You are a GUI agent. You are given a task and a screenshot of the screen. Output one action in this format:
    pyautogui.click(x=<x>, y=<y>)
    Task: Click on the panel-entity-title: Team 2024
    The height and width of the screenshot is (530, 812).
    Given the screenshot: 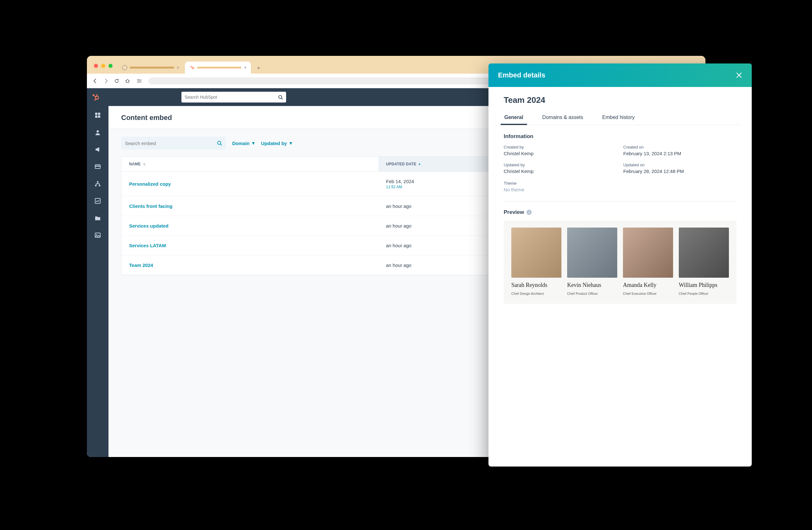 What is the action you would take?
    pyautogui.click(x=620, y=100)
    